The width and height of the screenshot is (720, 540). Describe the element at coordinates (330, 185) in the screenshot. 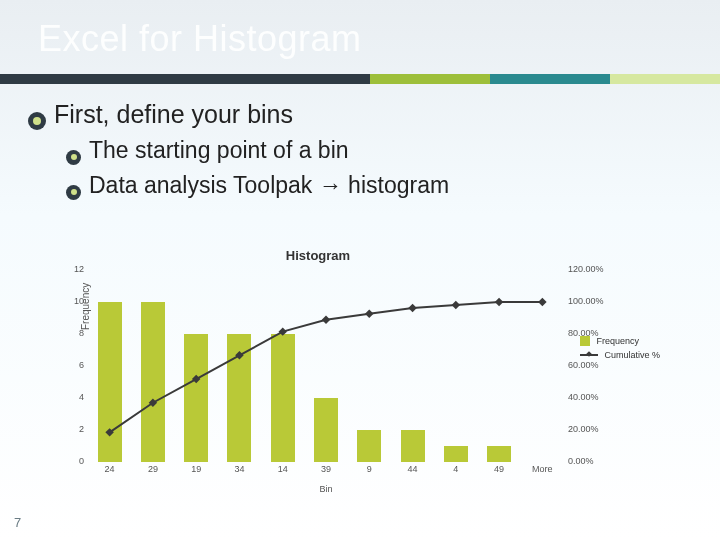

I see `arrow-icon: →` at that location.